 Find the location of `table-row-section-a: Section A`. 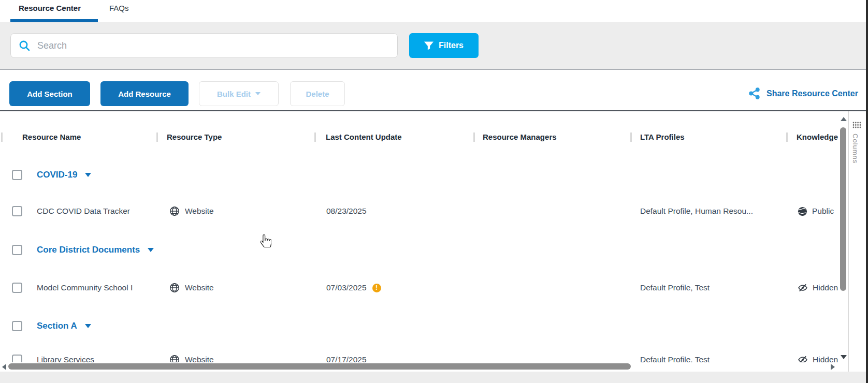

table-row-section-a: Section A is located at coordinates (419, 326).